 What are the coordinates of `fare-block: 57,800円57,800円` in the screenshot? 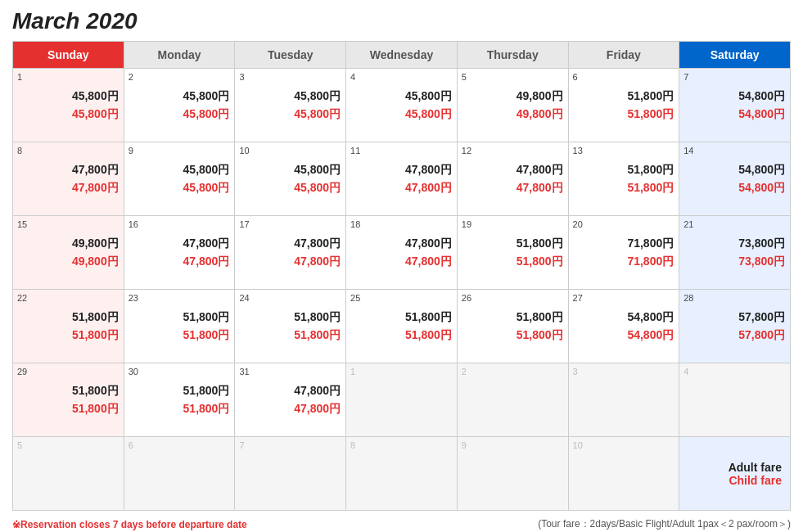 It's located at (735, 326).